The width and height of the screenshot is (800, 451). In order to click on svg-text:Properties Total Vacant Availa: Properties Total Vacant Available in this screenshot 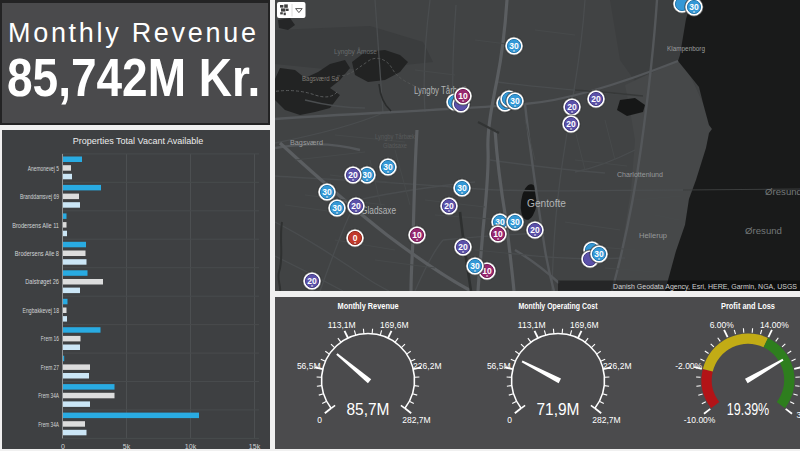, I will do `click(138, 141)`.